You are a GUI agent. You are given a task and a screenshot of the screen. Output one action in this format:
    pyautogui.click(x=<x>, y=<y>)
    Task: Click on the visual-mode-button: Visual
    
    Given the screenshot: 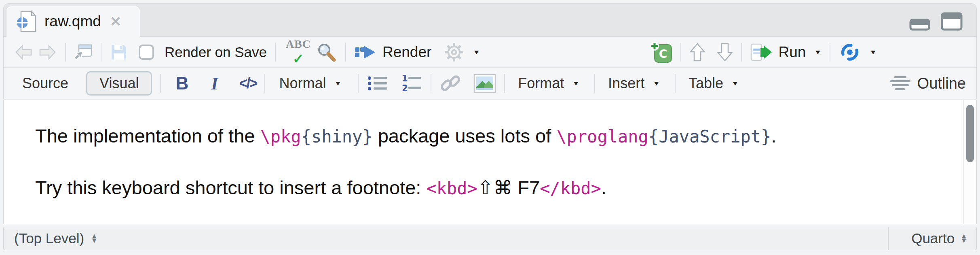 What is the action you would take?
    pyautogui.click(x=119, y=83)
    